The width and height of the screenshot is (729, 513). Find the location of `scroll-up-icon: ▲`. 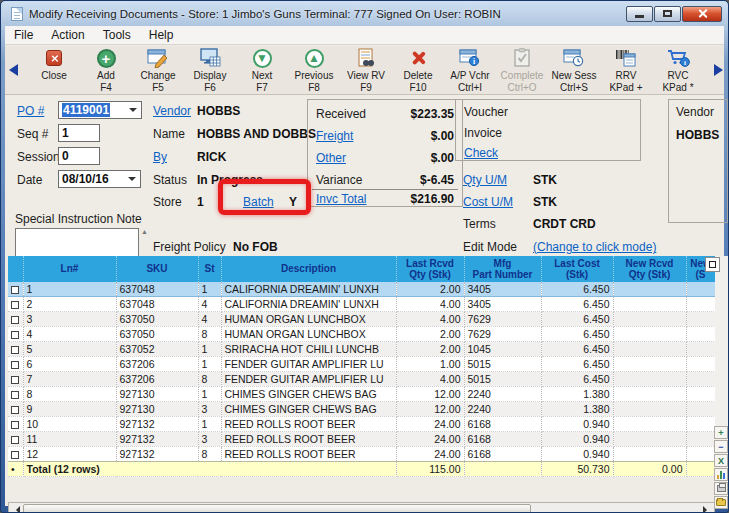

scroll-up-icon: ▲ is located at coordinates (146, 232).